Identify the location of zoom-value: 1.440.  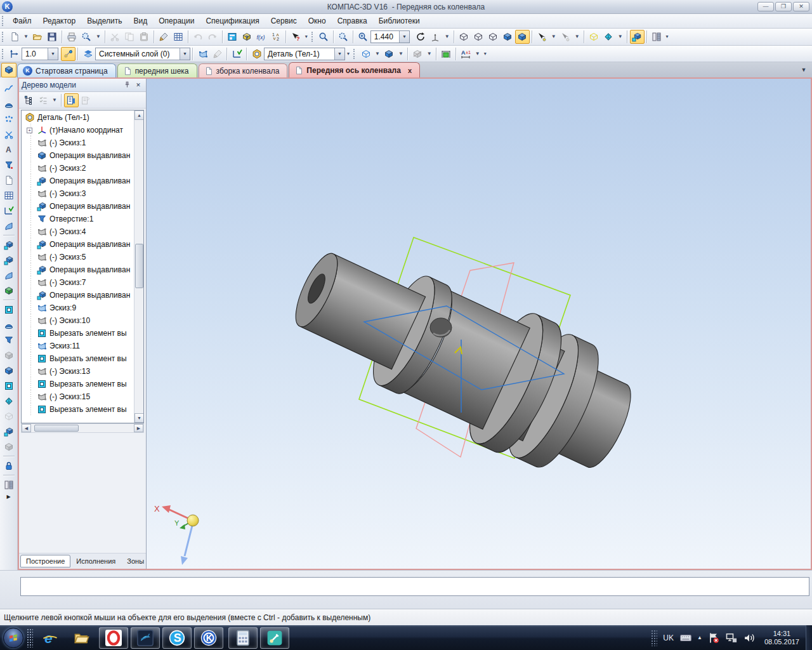
(385, 37).